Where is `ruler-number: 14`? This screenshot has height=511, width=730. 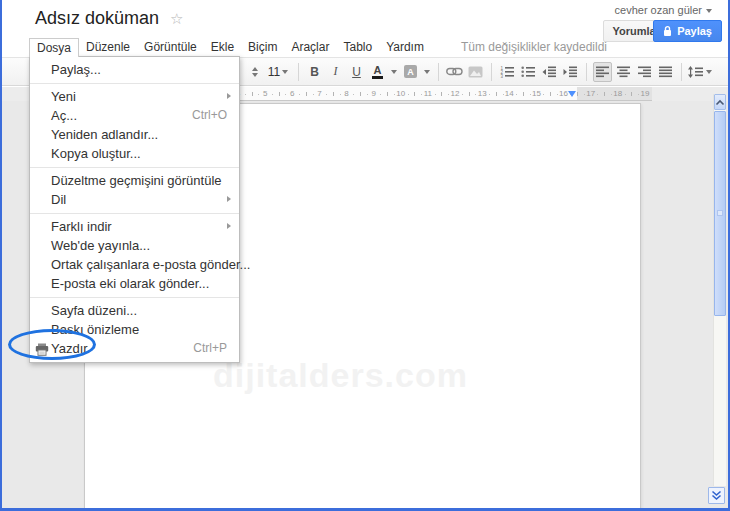 ruler-number: 14 is located at coordinates (510, 94).